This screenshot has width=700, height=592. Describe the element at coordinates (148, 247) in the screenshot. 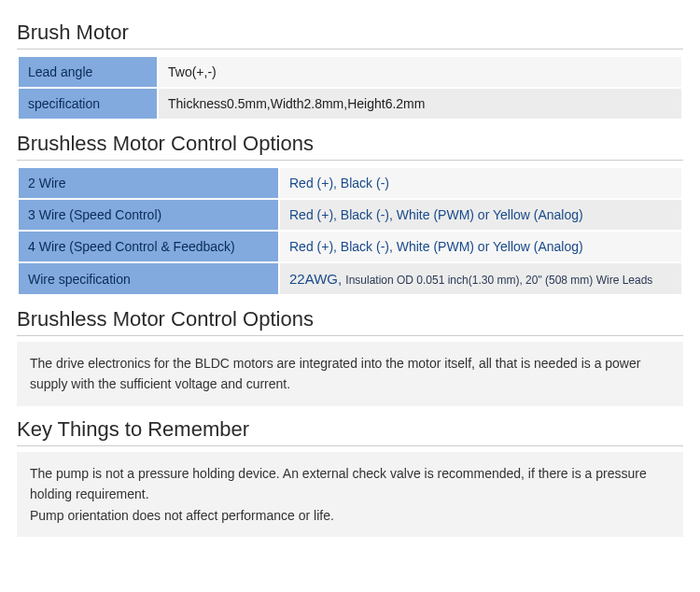

I see `cell-label: 4 Wire (Speed Control & Feedback)` at that location.